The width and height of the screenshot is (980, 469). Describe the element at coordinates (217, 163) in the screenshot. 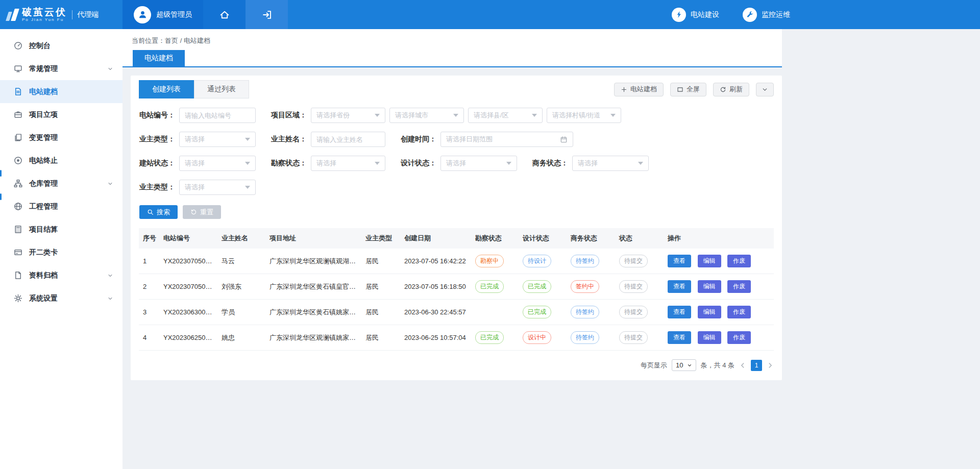

I see `build-status-select: 请选择` at that location.